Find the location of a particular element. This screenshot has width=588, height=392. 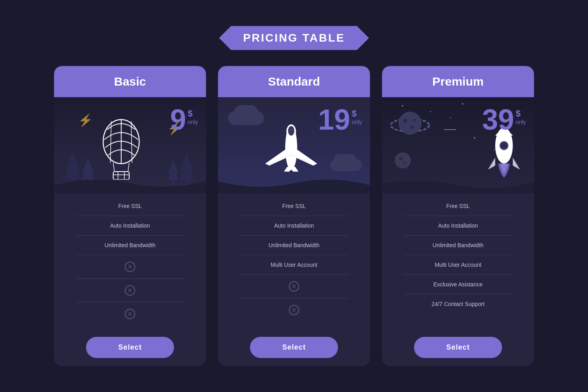

ground-wave-standard is located at coordinates (294, 183).